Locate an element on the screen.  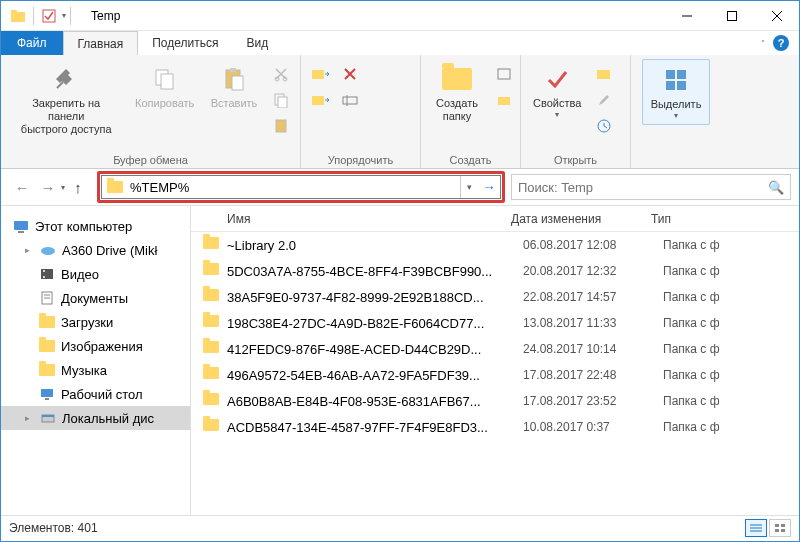
column-headers: Имя Дата изменения Тип is located at coordinates (495, 219).